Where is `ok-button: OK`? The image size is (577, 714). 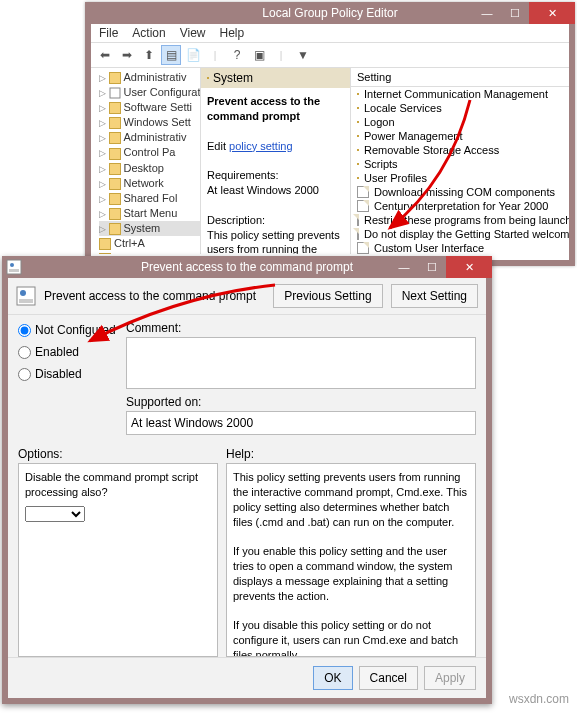 ok-button: OK is located at coordinates (332, 678).